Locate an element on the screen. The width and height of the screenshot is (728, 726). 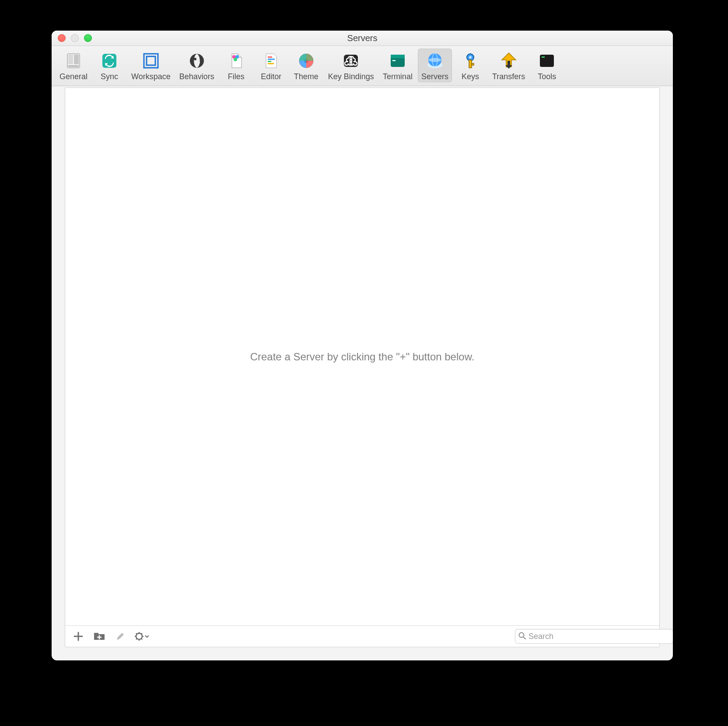
plus-icon is located at coordinates (78, 636).